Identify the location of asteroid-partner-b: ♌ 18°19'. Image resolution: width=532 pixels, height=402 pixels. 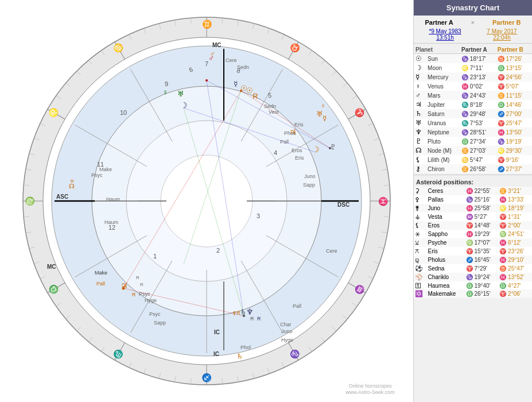
(515, 208).